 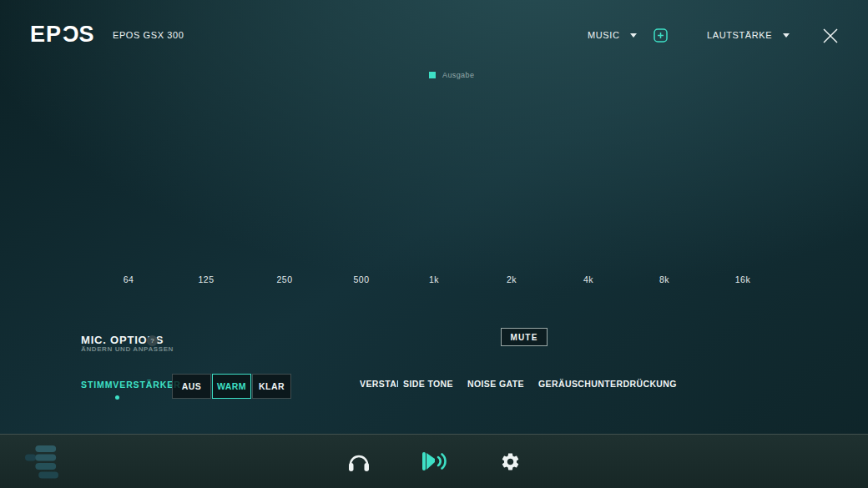 What do you see at coordinates (496, 384) in the screenshot?
I see `noisegate-slider-label: NOISE GATE` at bounding box center [496, 384].